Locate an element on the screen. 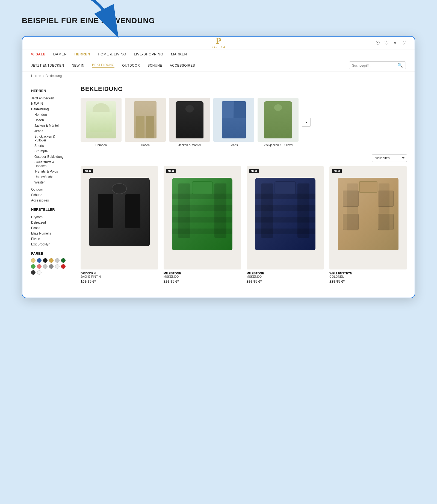 This screenshot has height=504, width=437. sub-nav: JETZT ENTDECKEN NEW IN BEKLEIDUNG OUTDOO… is located at coordinates (218, 66).